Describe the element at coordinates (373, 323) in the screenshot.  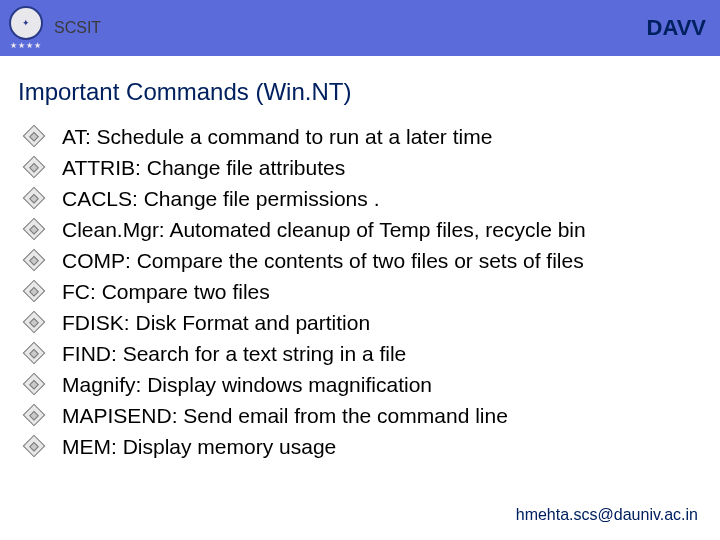
I see `list-item: FDISK: Disk Format and partition` at that location.